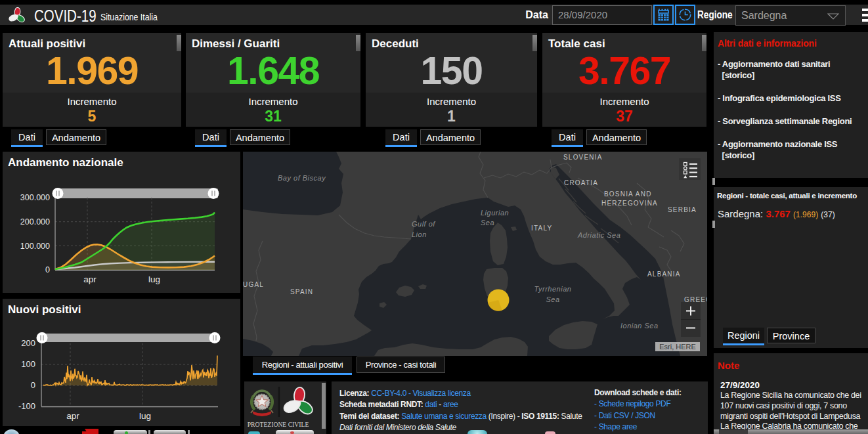 The image size is (868, 434). What do you see at coordinates (664, 274) in the screenshot?
I see `svg-text: ALBANIA` at bounding box center [664, 274].